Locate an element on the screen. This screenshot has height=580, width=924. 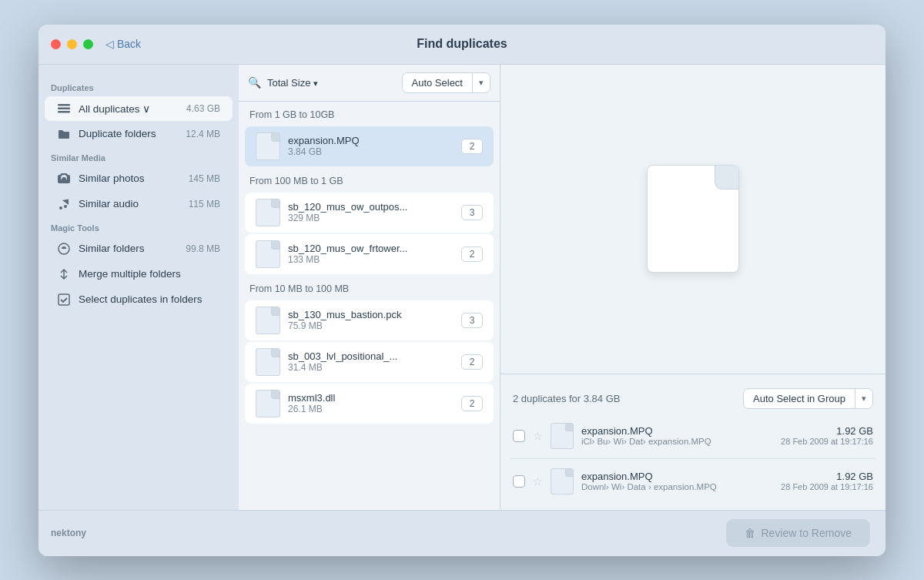
sidebar-similar-photos-size: 145 MB is located at coordinates (205, 179).